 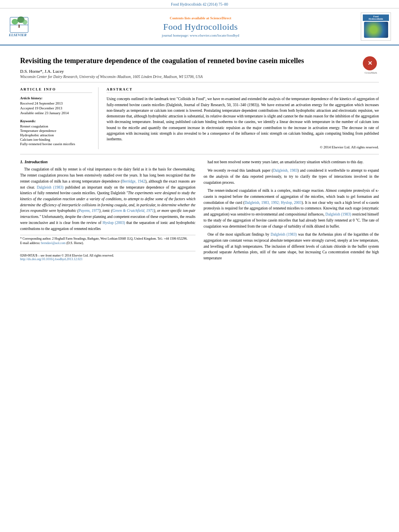 What do you see at coordinates (200, 66) in the screenshot?
I see `article-title-section: Revisiting the temperature dependence of…` at bounding box center [200, 66].